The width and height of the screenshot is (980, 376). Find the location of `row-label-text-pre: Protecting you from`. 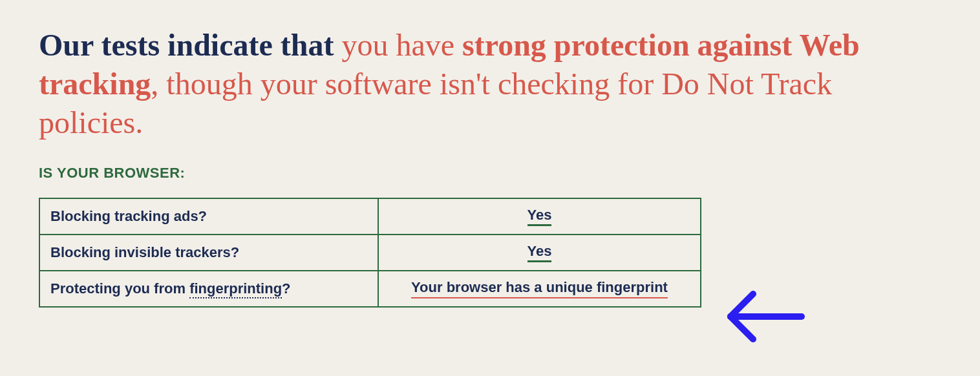

row-label-text-pre: Protecting you from is located at coordinates (120, 288).